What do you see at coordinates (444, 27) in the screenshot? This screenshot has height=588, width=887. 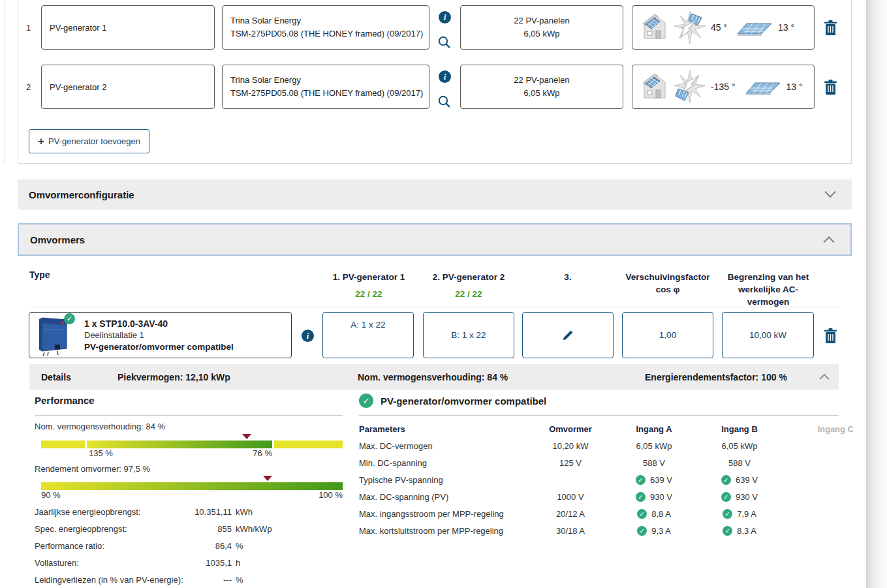 I see `pv-generator-row: 1 PV-generator 1 Trina Solar Energy TSM-…` at bounding box center [444, 27].